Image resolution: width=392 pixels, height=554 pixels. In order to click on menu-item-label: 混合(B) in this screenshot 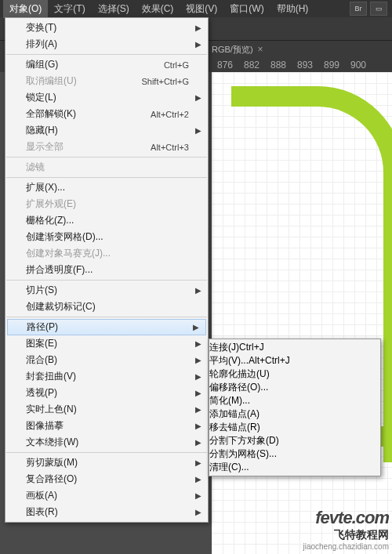, I will do `click(42, 360)`.